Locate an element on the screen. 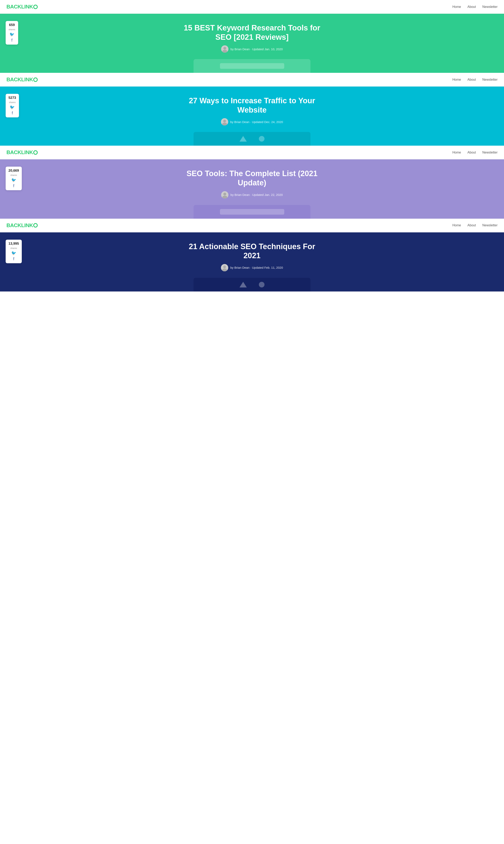 This screenshot has height=844, width=504. hero-meta-text-3: by Brian Dean · Updated Jan. 22, 2020 is located at coordinates (256, 195).